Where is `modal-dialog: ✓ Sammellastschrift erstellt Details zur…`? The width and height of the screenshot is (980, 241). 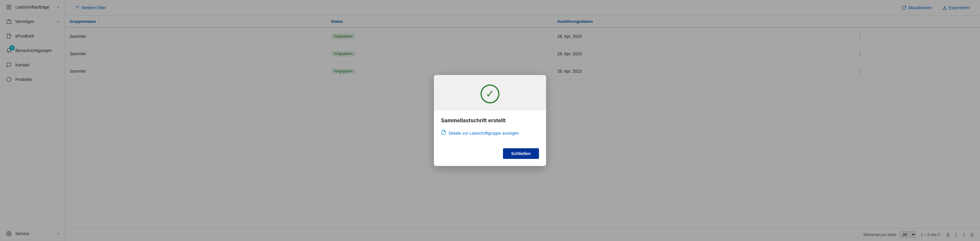 modal-dialog: ✓ Sammellastschrift erstellt Details zur… is located at coordinates (490, 120).